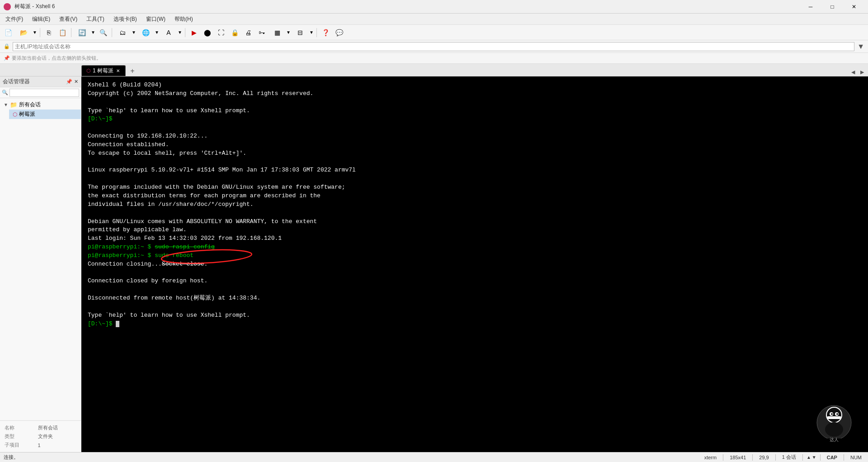 Image resolution: width=868 pixels, height=462 pixels. I want to click on tree-all-sessions: ▼ 📁 所有会话, so click(41, 105).